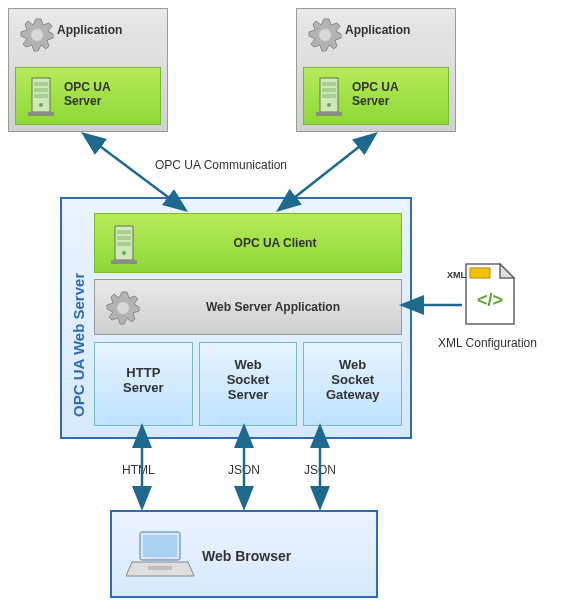 This screenshot has width=562, height=612. I want to click on laptop-icon, so click(161, 556).